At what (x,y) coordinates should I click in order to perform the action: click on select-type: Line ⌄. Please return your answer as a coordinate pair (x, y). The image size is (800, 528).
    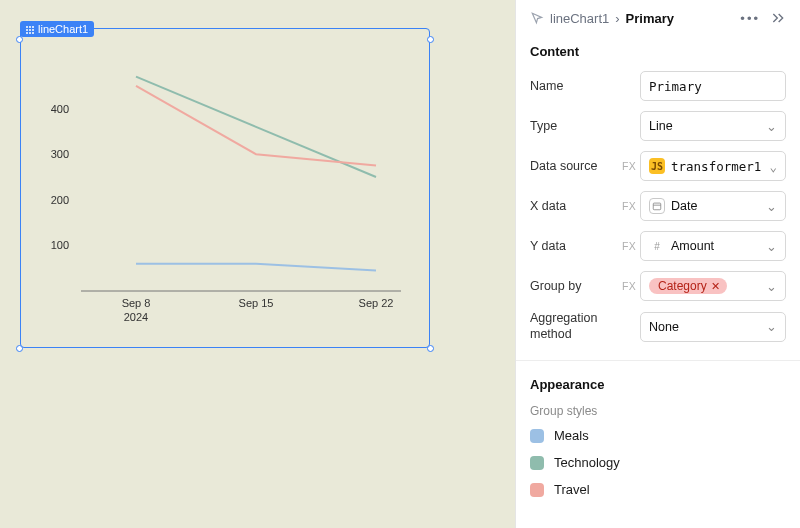
    Looking at the image, I should click on (713, 126).